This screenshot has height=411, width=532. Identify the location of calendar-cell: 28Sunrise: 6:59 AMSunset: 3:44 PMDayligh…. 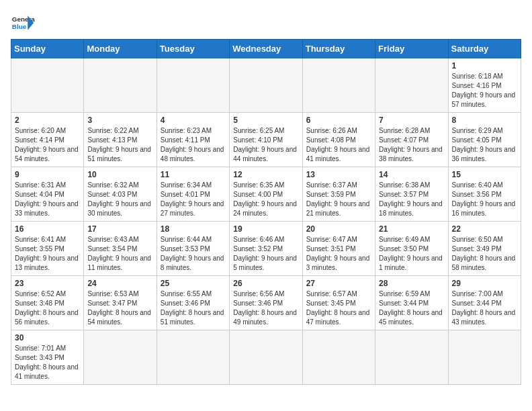
(412, 304).